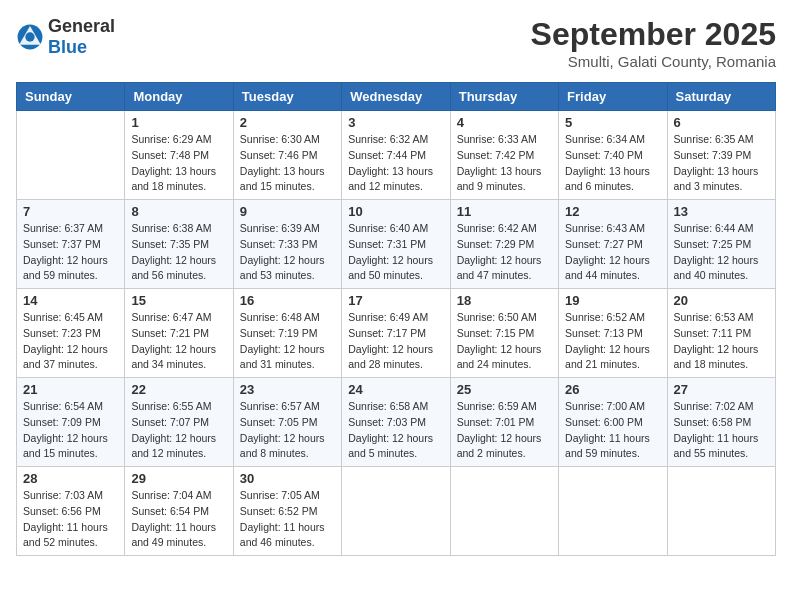 This screenshot has width=792, height=612. Describe the element at coordinates (722, 300) in the screenshot. I see `day-number: 20` at that location.